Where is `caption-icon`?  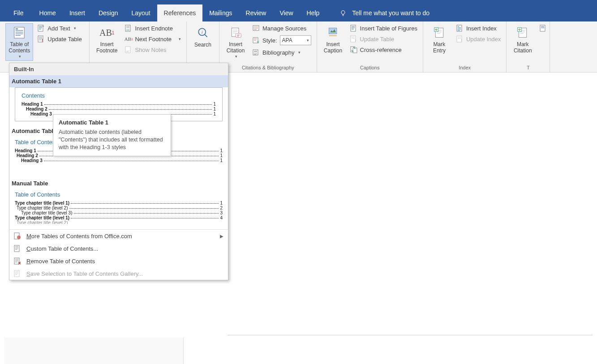 caption-icon is located at coordinates (333, 33).